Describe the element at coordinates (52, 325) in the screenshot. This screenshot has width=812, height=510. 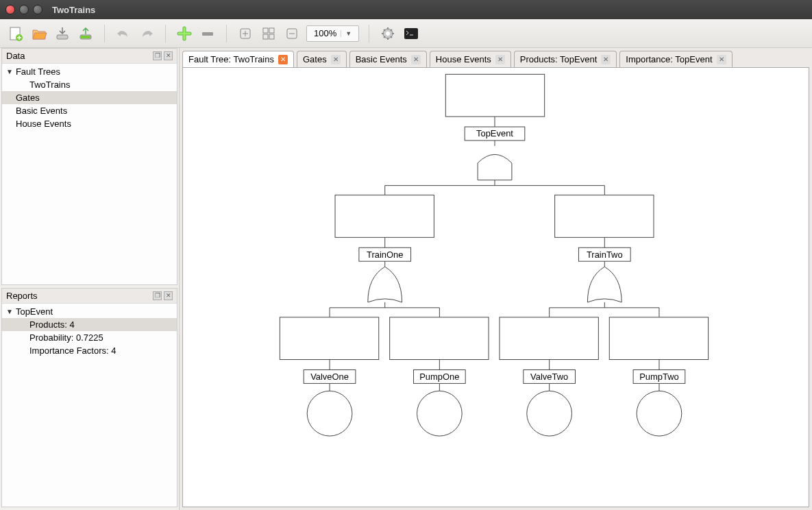
I see `tree-item-label: Products: 4` at that location.